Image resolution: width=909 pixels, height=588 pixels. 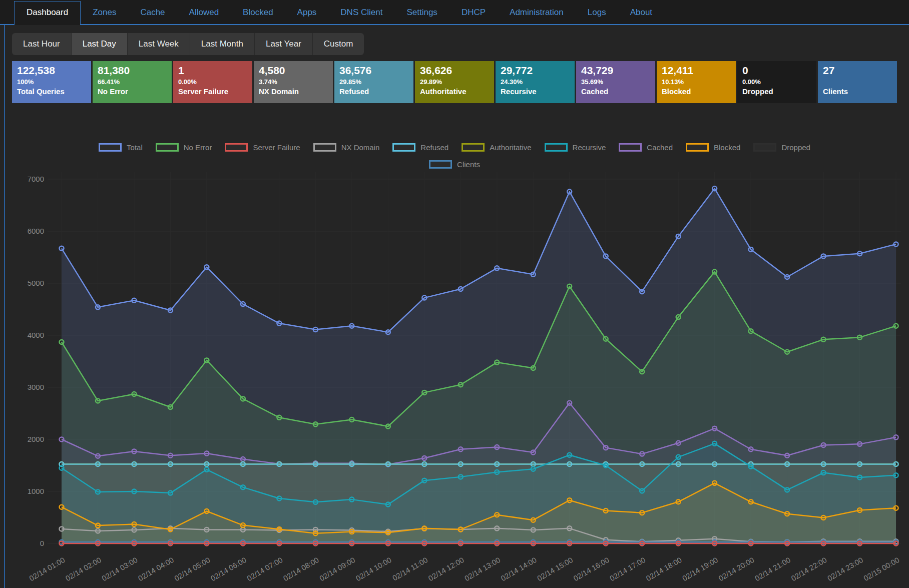 I want to click on y-axis-tick-label: 6000, so click(x=36, y=231).